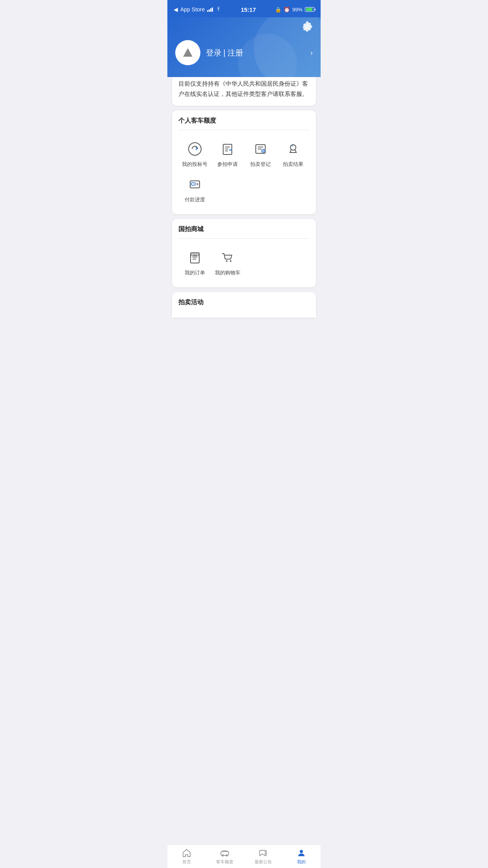 The width and height of the screenshot is (488, 868). What do you see at coordinates (261, 155) in the screenshot?
I see `icon-item-auction-register: 拍卖登记` at bounding box center [261, 155].